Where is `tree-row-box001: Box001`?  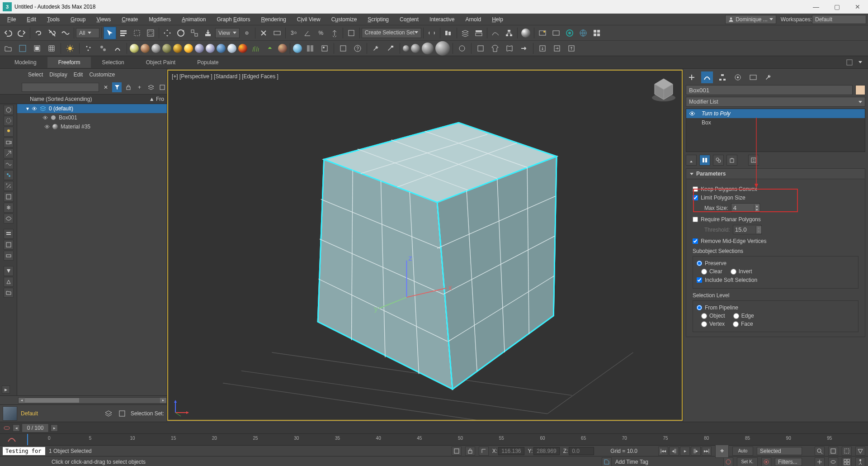
tree-row-box001: Box001 is located at coordinates (92, 118).